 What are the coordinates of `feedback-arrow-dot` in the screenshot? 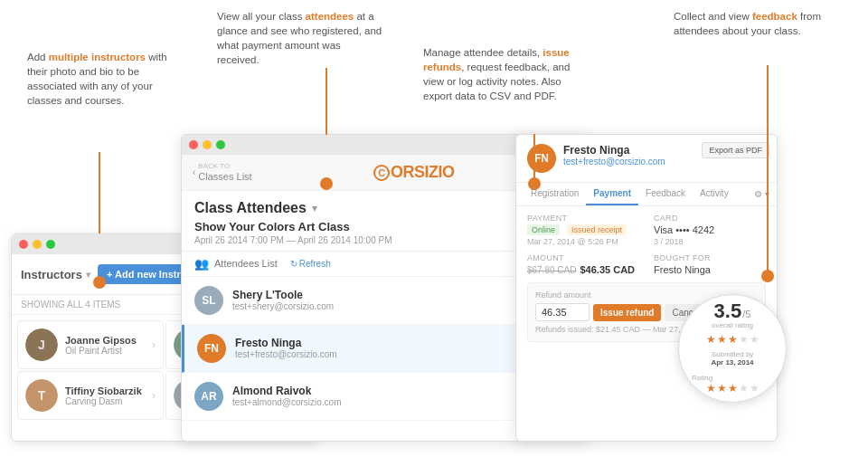 It's located at (768, 276).